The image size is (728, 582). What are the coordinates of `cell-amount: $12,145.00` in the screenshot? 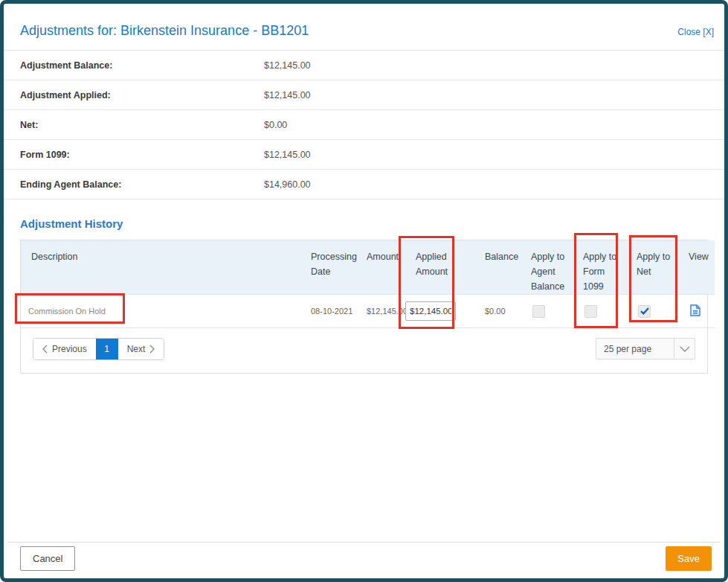 It's located at (386, 311).